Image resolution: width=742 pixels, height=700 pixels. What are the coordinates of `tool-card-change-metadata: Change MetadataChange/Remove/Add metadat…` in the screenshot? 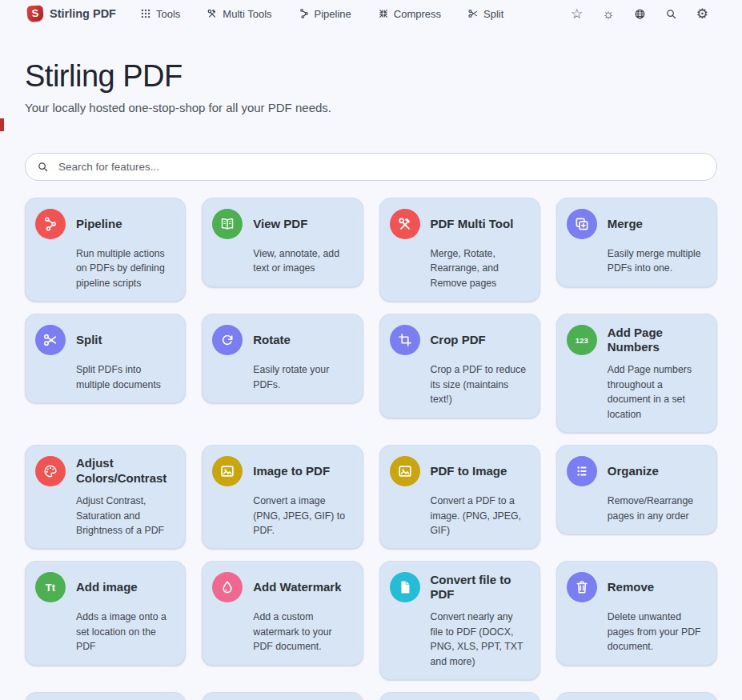 It's located at (637, 696).